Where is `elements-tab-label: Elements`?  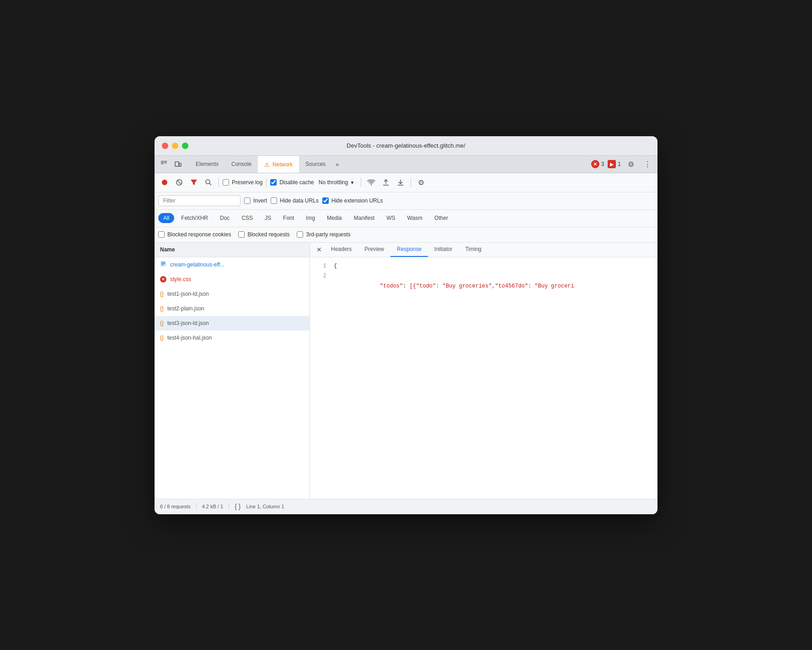 elements-tab-label: Elements is located at coordinates (207, 164).